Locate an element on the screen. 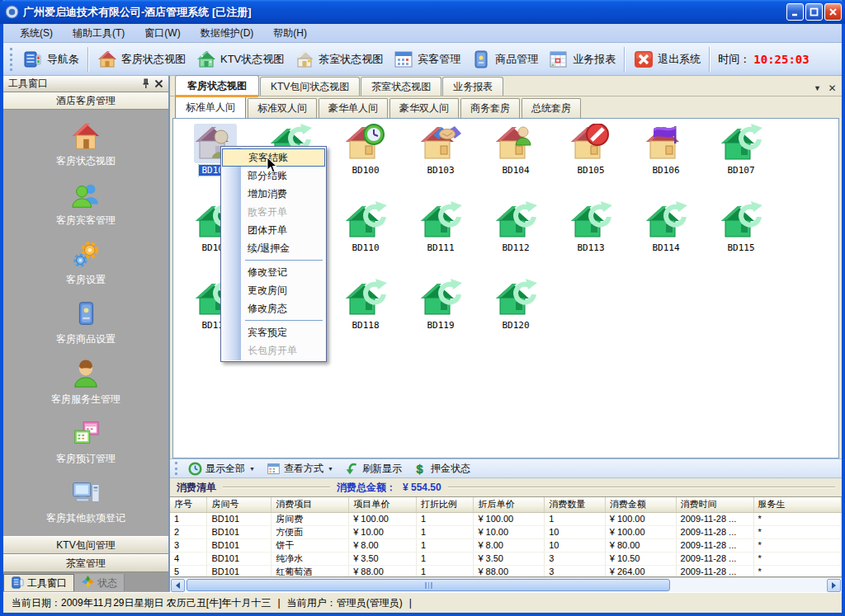  toolbar-button-tearoom-status: 茶室状态视图 is located at coordinates (338, 59).